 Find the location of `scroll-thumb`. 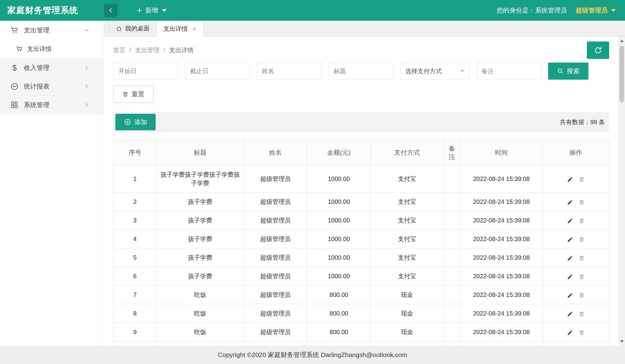

scroll-thumb is located at coordinates (622, 74).